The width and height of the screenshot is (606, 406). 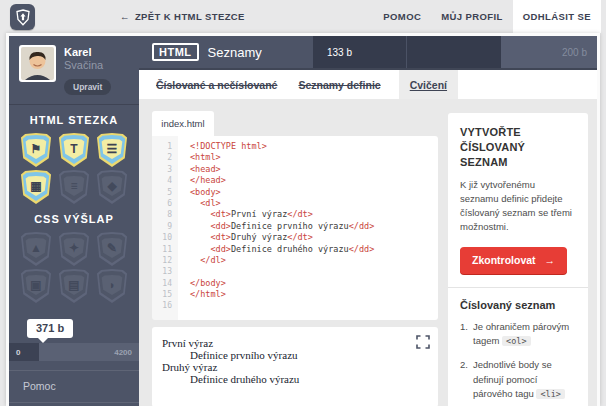 What do you see at coordinates (295, 158) in the screenshot?
I see `code-line: 2<html>` at bounding box center [295, 158].